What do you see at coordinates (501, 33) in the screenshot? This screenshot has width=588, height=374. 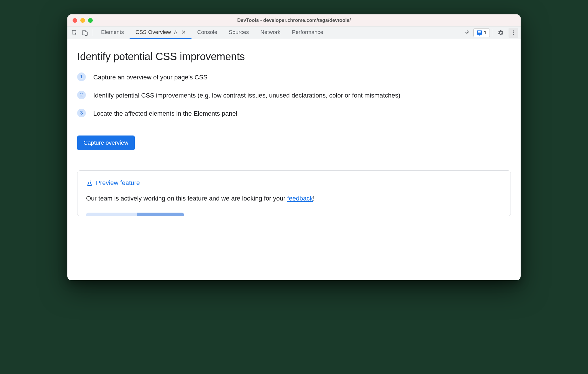 I see `gear-icon` at bounding box center [501, 33].